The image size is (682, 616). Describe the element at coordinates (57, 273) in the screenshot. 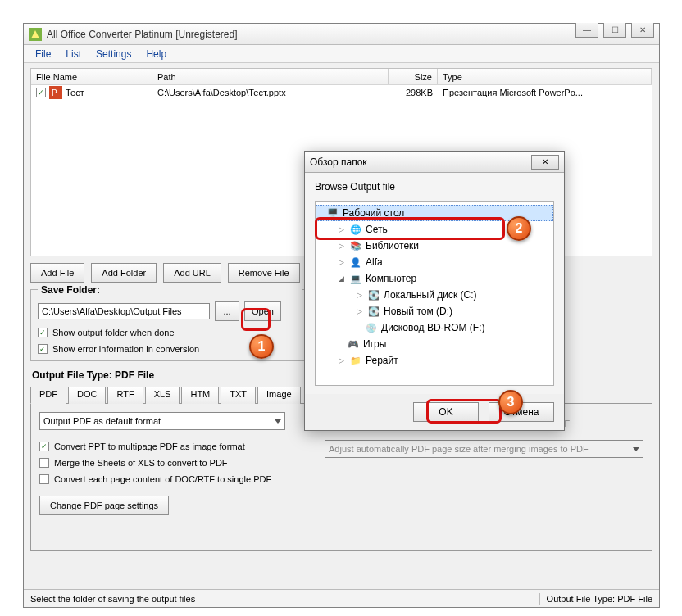

I see `add-file-button: Add File` at that location.